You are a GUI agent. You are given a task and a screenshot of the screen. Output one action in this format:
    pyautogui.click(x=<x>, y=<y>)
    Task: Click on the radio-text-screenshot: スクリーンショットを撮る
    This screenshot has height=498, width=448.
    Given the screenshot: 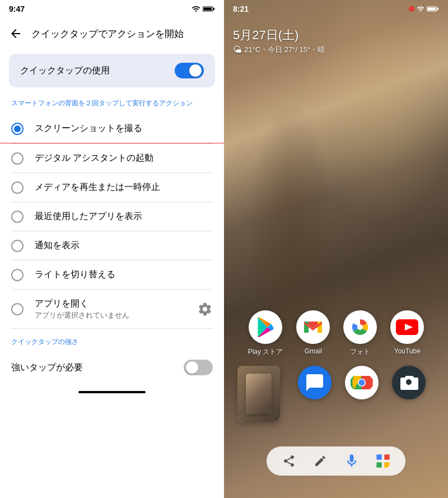 What is the action you would take?
    pyautogui.click(x=88, y=128)
    